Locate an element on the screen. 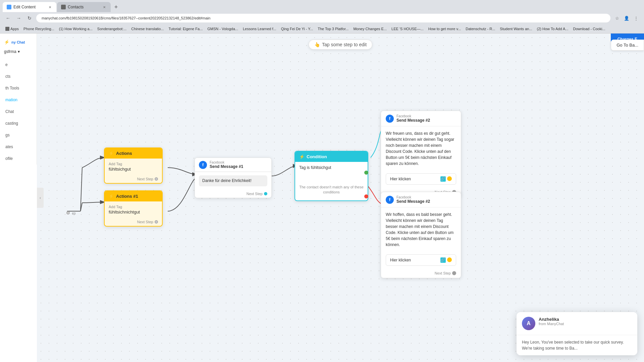  sidebar-container: ⚡ ny Chat gsfrma ▾ e cts th Tools mation… is located at coordinates (18, 198).